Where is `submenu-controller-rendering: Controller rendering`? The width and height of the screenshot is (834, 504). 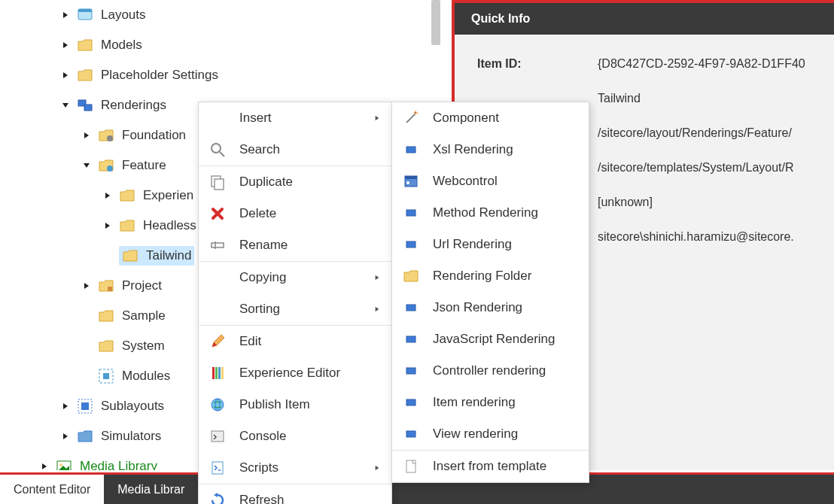
submenu-controller-rendering: Controller rendering is located at coordinates (491, 371).